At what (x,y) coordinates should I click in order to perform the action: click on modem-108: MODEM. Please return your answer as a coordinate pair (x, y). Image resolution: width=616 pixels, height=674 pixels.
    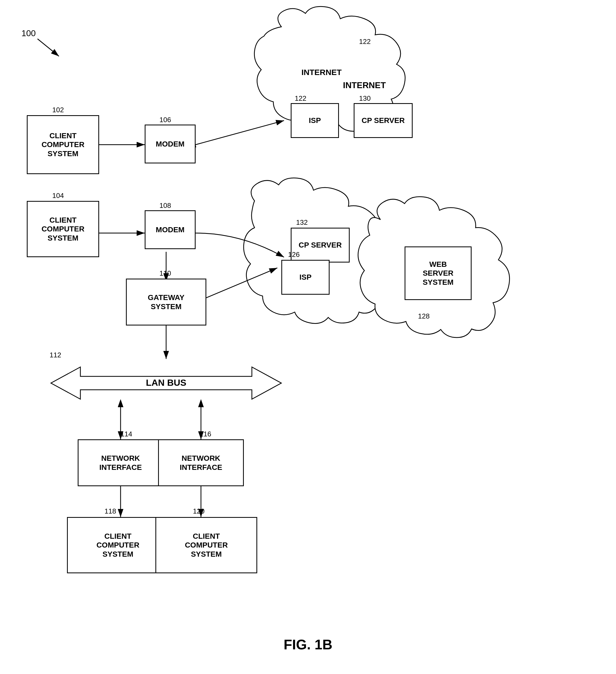
    Looking at the image, I should click on (170, 230).